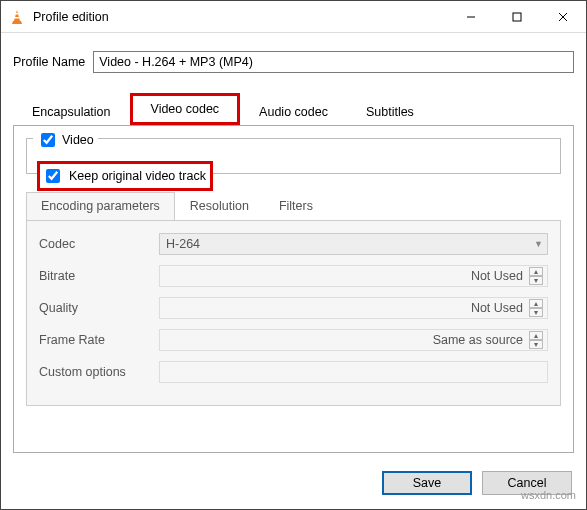  What do you see at coordinates (294, 340) in the screenshot?
I see `framerate-row: Frame Rate Same as source ▴▾` at bounding box center [294, 340].